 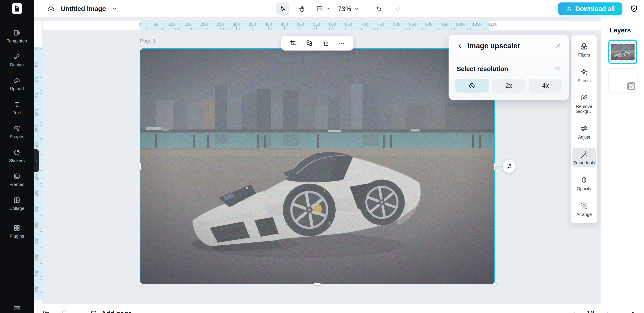 What do you see at coordinates (17, 208) in the screenshot?
I see `sidebar-item-label: Collage` at bounding box center [17, 208].